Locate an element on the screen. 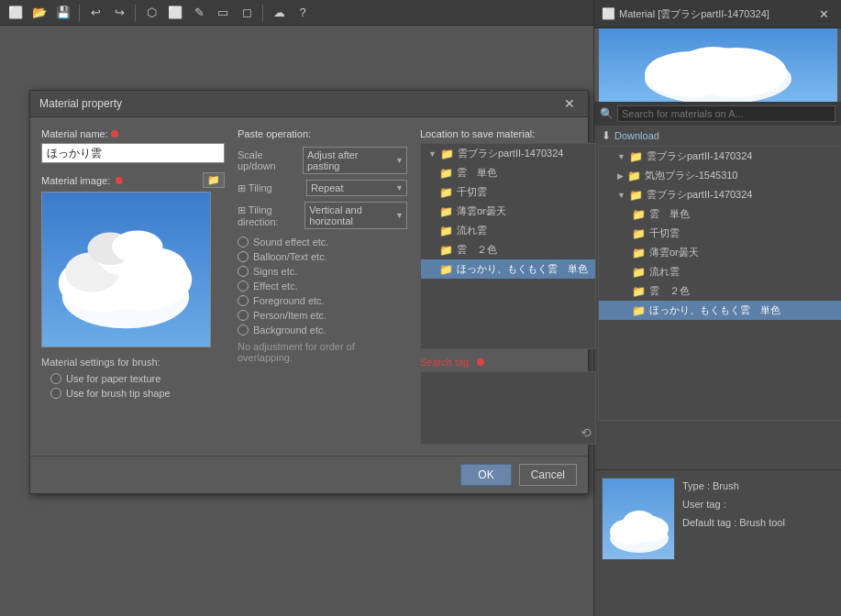 This screenshot has height=616, width=841. tree-item-3: ▼ 📁 雲ブラシpartII-1470324 is located at coordinates (720, 194).